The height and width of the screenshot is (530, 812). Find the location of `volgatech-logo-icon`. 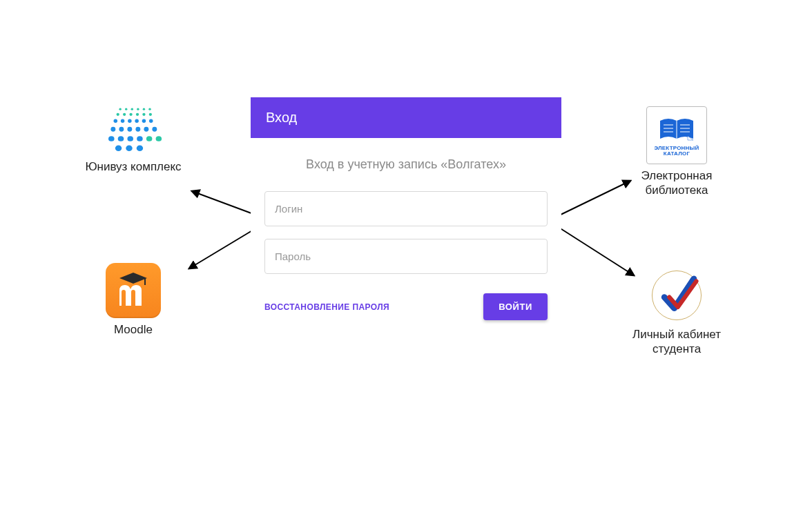

volgatech-logo-icon is located at coordinates (677, 295).